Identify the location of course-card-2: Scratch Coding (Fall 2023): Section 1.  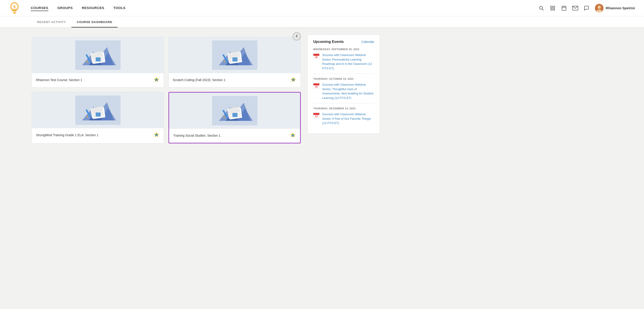
(234, 62).